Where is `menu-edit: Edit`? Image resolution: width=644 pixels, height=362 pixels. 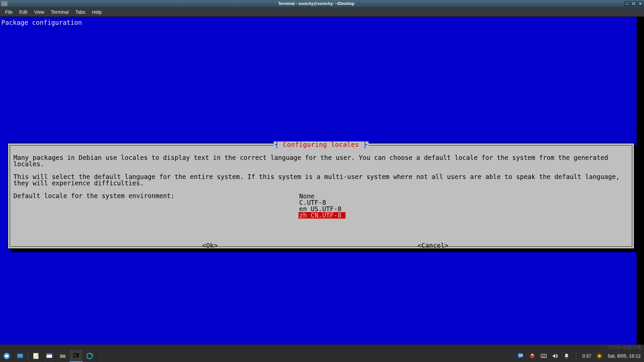 menu-edit: Edit is located at coordinates (23, 12).